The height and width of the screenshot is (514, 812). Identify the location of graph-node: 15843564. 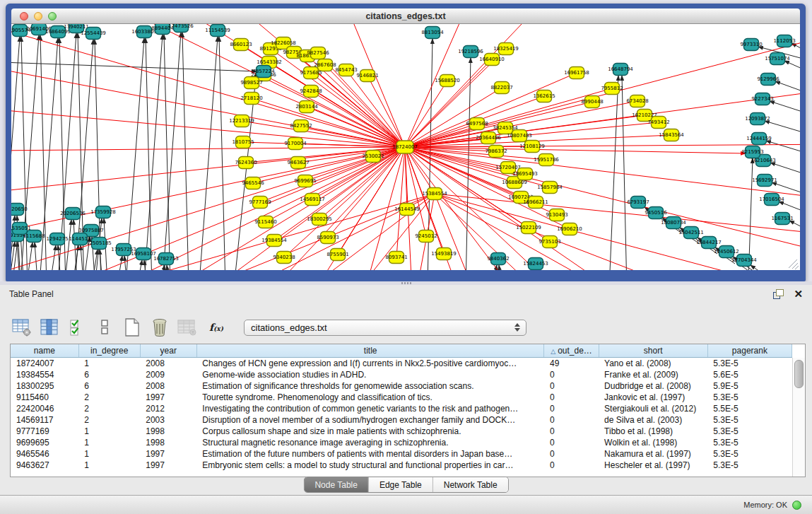
(671, 136).